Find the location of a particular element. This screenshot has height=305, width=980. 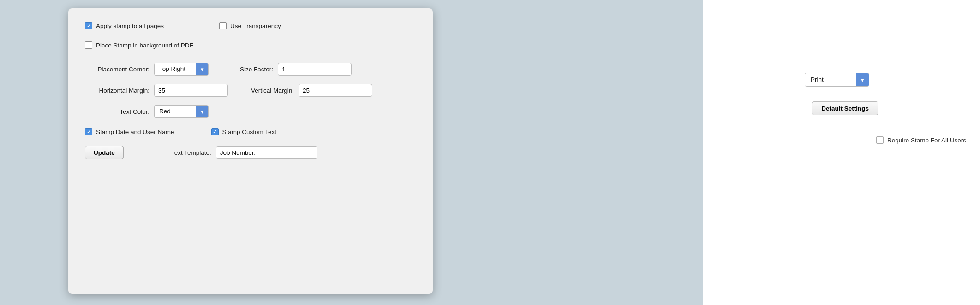

text-color-label: Text Color: is located at coordinates (117, 111).